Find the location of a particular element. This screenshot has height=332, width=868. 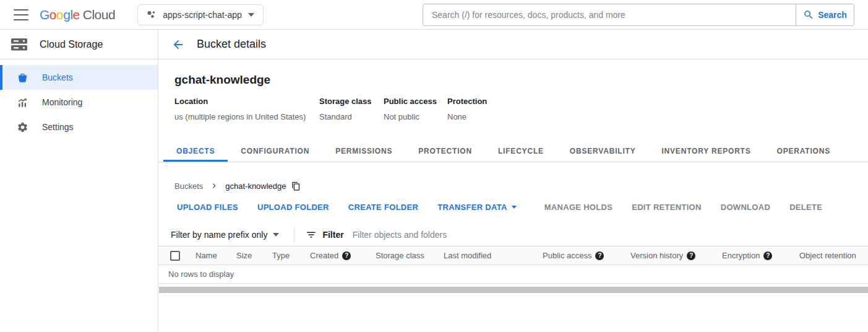

edit-retention-button: EDIT RETENTION is located at coordinates (667, 207).